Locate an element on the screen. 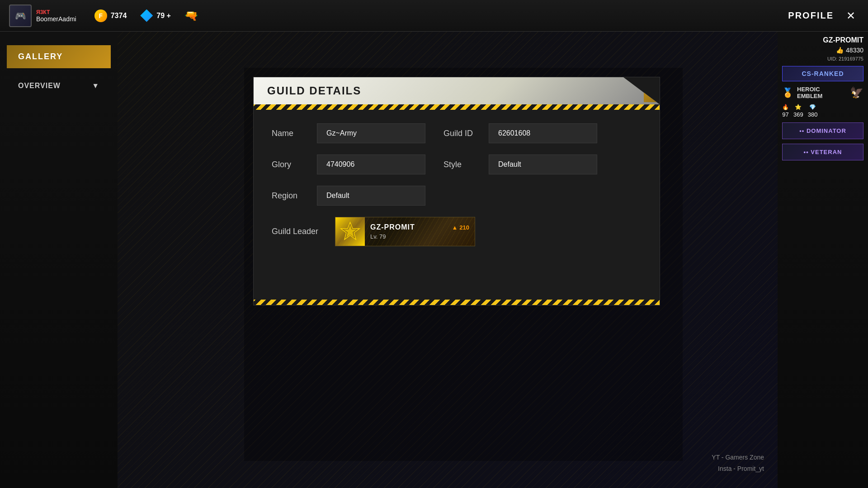  stat-value-3: 380 is located at coordinates (813, 115).